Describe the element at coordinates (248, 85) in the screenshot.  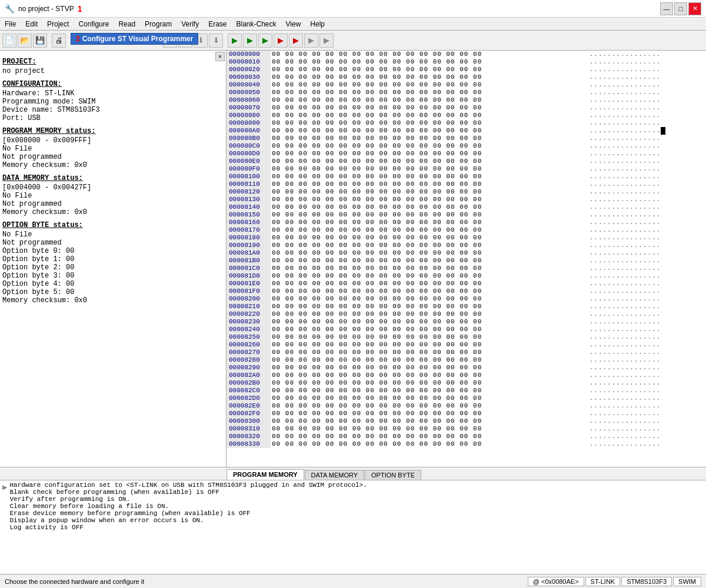
I see `memory-address: 00008040` at that location.